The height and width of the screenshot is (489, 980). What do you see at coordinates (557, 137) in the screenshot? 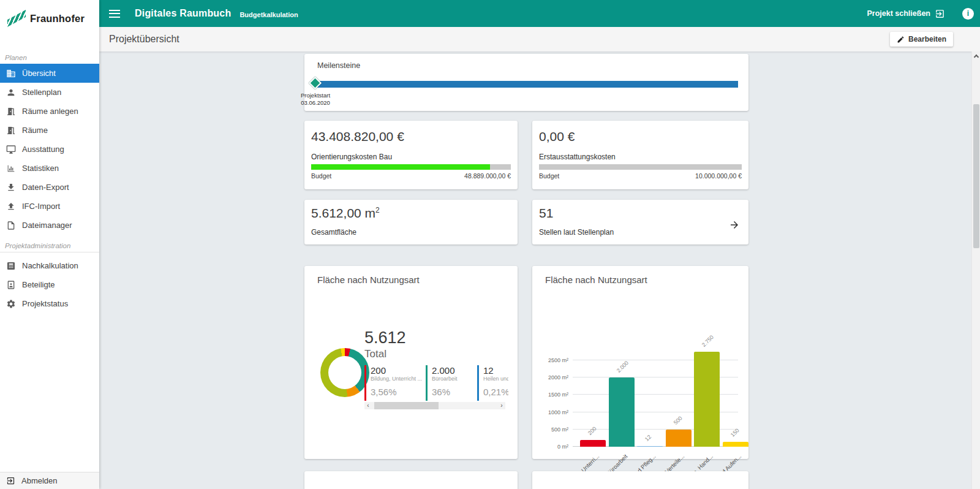
I see `kpi-value: 0,00 €` at bounding box center [557, 137].